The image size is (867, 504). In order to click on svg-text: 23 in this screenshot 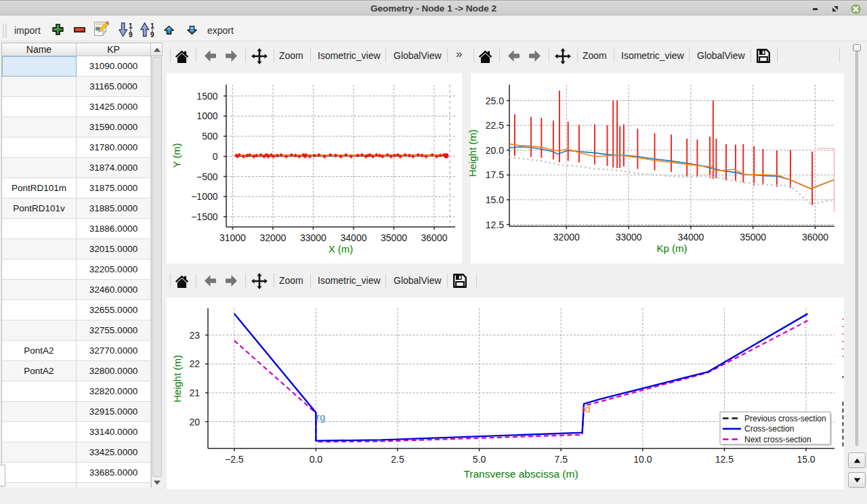, I will do `click(194, 335)`.